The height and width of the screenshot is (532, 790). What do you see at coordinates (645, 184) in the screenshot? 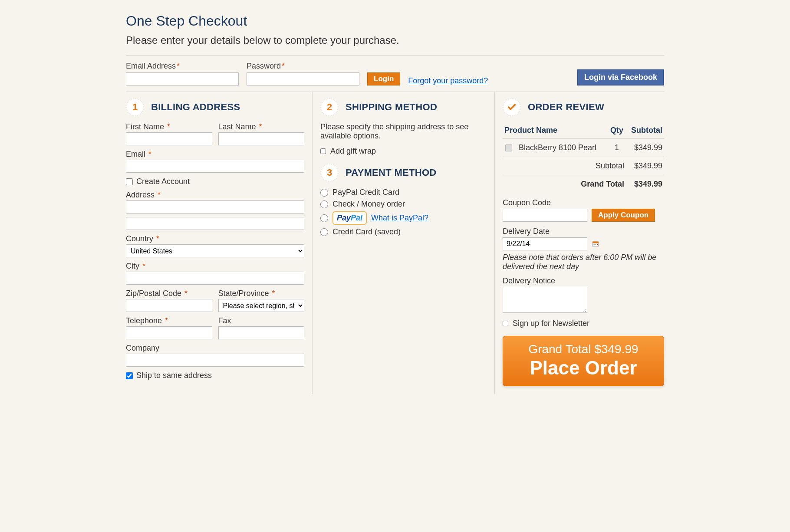
I see `grand-total-value: $349.99` at bounding box center [645, 184].